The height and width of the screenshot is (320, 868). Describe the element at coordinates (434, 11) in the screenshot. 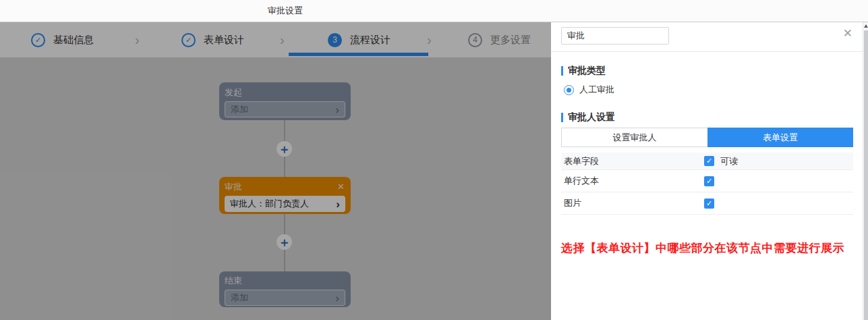

I see `top-title-bar: 审批设置` at that location.